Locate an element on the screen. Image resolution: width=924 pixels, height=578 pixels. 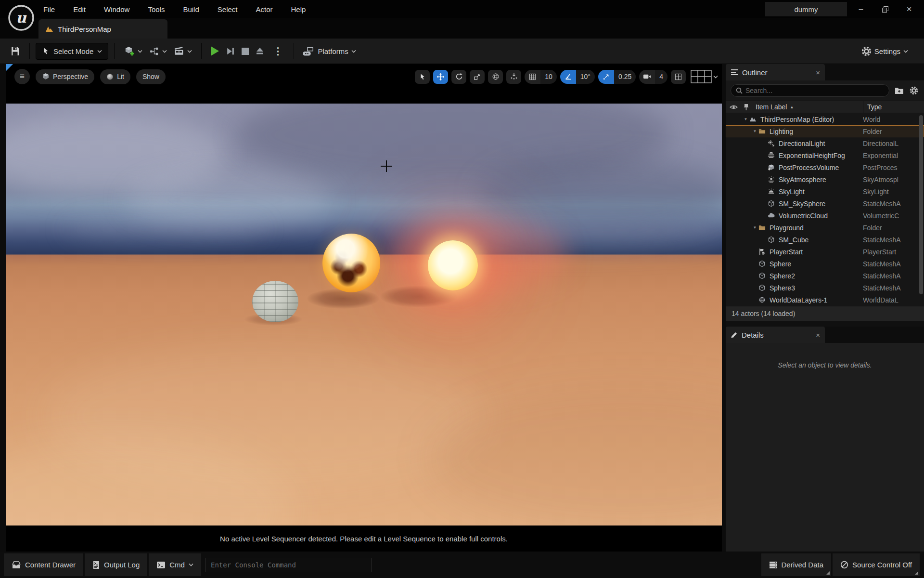
menu-item-select: Select is located at coordinates (228, 10).